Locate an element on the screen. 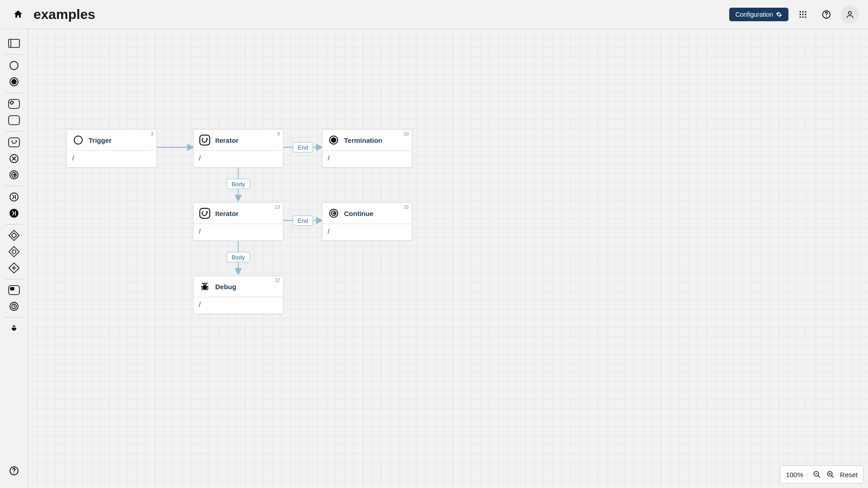 This screenshot has height=488, width=868. tool-service-call is located at coordinates (14, 104).